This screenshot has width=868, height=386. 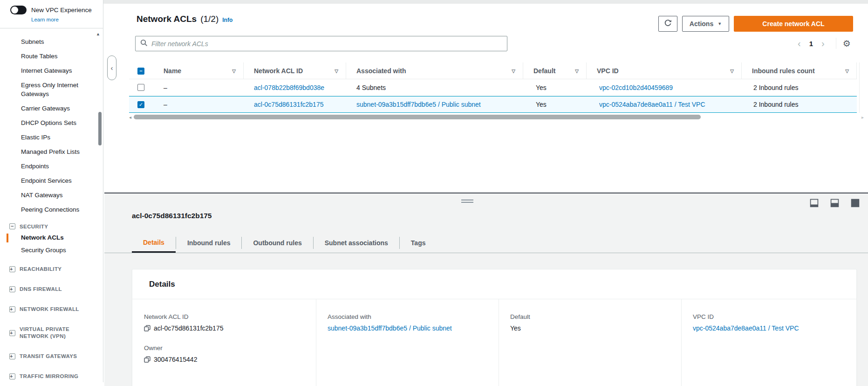 What do you see at coordinates (227, 317) in the screenshot?
I see `network-acl-id-label: Network ACL ID` at bounding box center [227, 317].